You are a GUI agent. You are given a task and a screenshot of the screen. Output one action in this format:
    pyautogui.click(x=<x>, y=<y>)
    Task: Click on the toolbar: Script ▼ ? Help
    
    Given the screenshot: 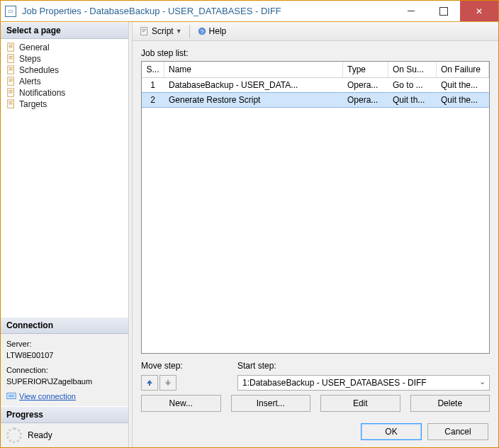 What is the action you would take?
    pyautogui.click(x=315, y=31)
    